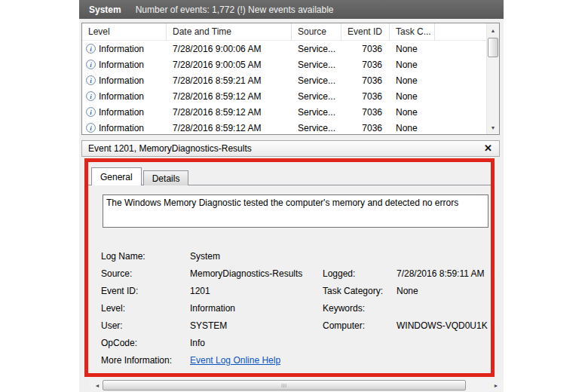 This screenshot has height=392, width=588. What do you see at coordinates (145, 256) in the screenshot?
I see `field-label: Log Name:` at bounding box center [145, 256].